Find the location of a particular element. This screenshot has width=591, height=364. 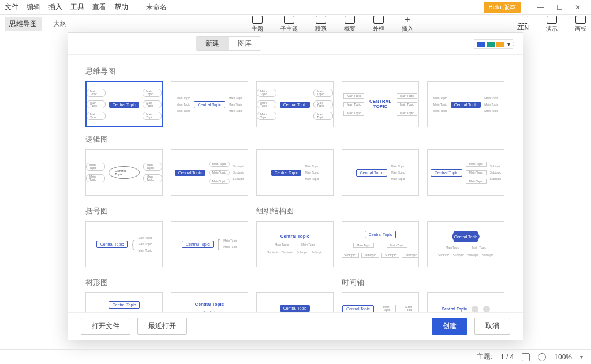

status-bar: 主题: 1 / 4 100% ▾ is located at coordinates (296, 357).